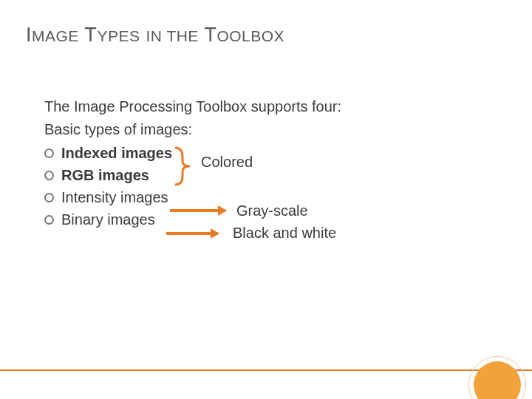  What do you see at coordinates (105, 176) in the screenshot?
I see `bullet-text: RGB images` at bounding box center [105, 176].